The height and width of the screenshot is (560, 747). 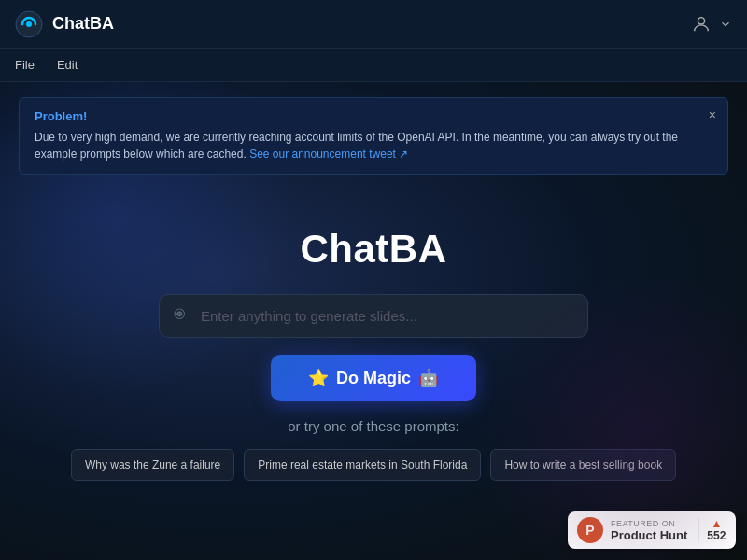 What do you see at coordinates (712, 24) in the screenshot?
I see `titlebar-right` at bounding box center [712, 24].